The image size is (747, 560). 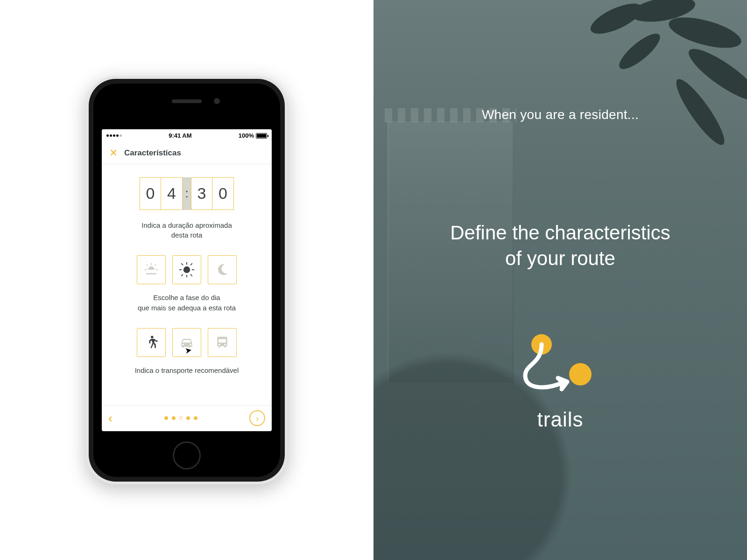 I want to click on phone-speaker, so click(x=187, y=101).